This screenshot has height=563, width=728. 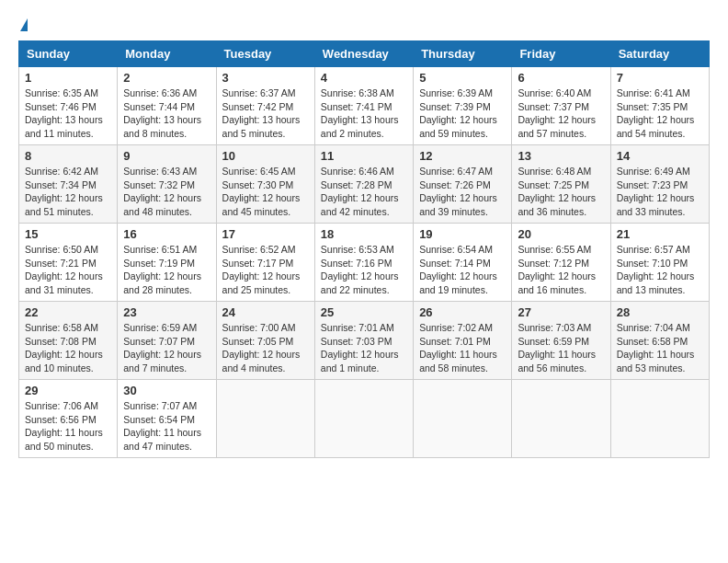 I want to click on day-info: Sunrise: 6:40 AM Sunset: 7:37 PM Dayligh…, so click(x=561, y=114).